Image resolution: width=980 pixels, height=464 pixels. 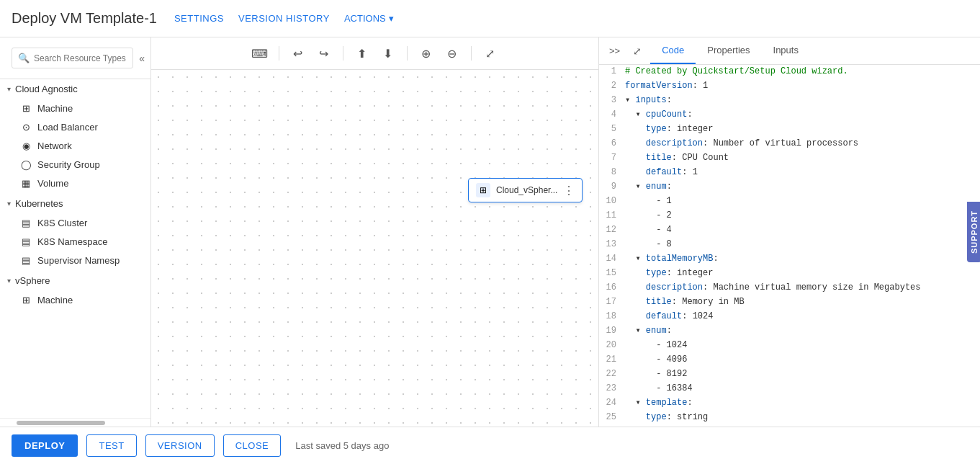 What do you see at coordinates (789, 331) in the screenshot?
I see `code-line: 19 ▾ enum:` at bounding box center [789, 331].